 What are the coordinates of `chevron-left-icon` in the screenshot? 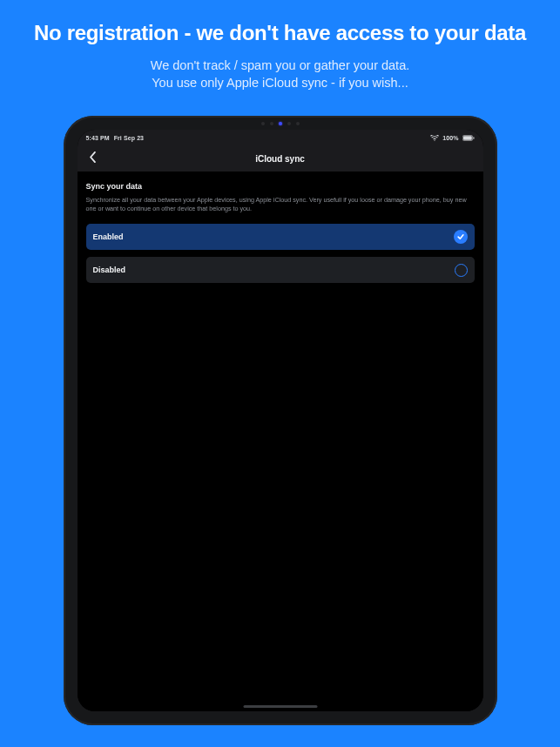 It's located at (92, 158).